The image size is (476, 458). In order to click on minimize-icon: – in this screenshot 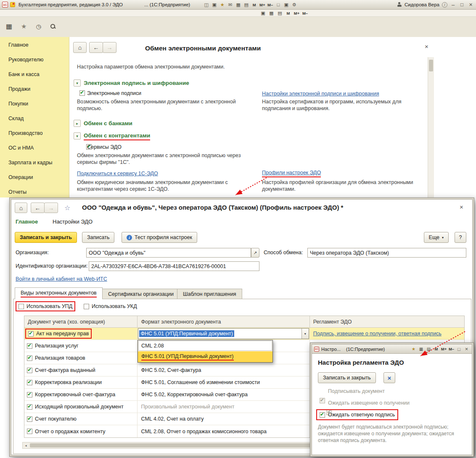, I will do `click(453, 5)`.